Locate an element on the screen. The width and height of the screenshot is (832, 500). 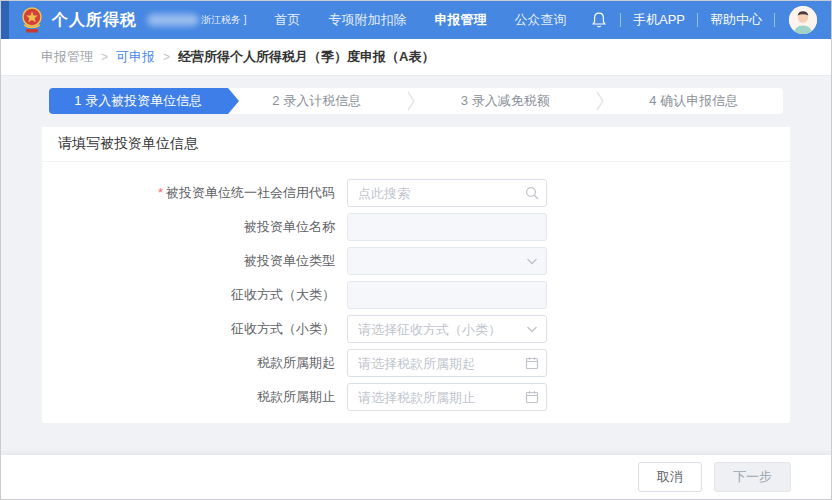
required-asterisk: * is located at coordinates (160, 192).